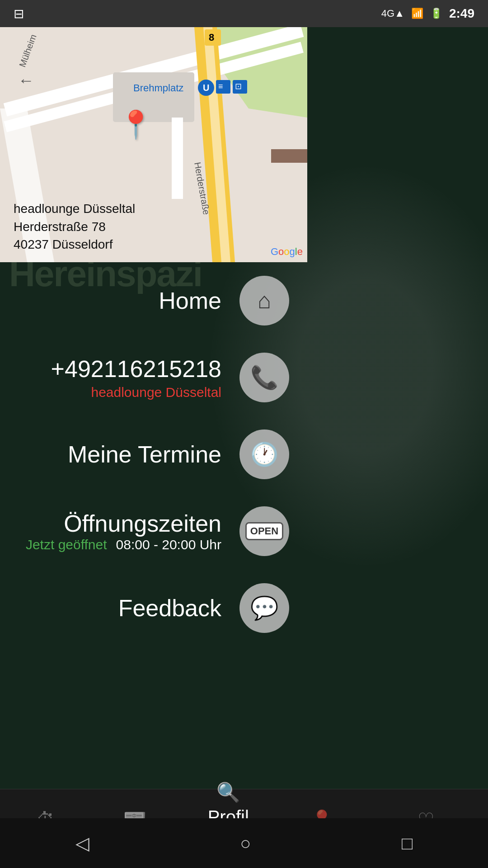 The width and height of the screenshot is (488, 868). What do you see at coordinates (264, 301) in the screenshot?
I see `home-icon-circle: ⌂` at bounding box center [264, 301].